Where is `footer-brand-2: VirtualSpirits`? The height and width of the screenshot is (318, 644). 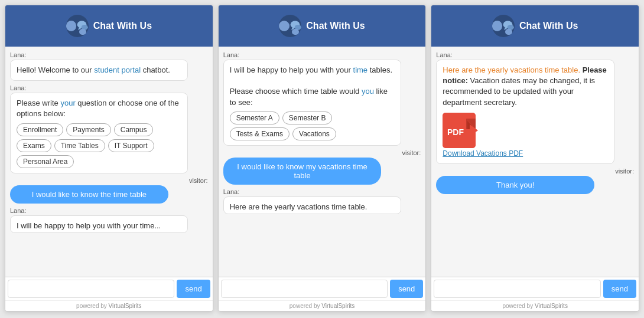
footer-brand-2: VirtualSpirits is located at coordinates (338, 306).